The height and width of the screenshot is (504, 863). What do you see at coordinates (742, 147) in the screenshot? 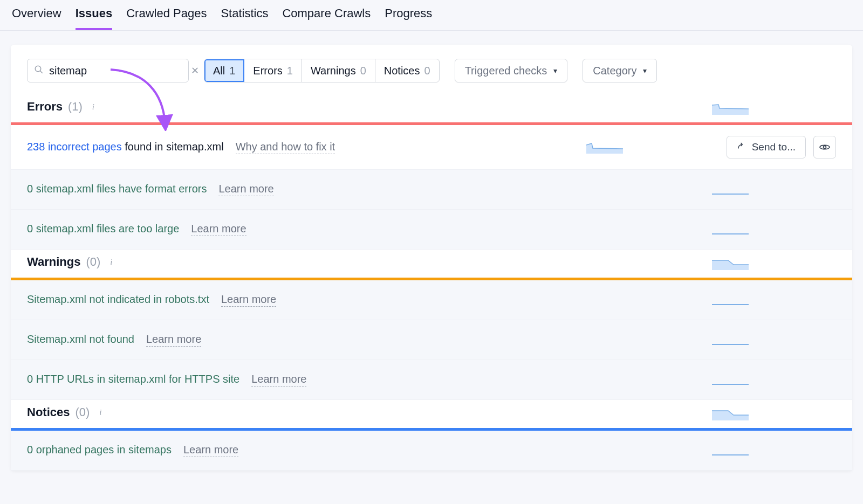
I see `share-arrow-icon` at bounding box center [742, 147].